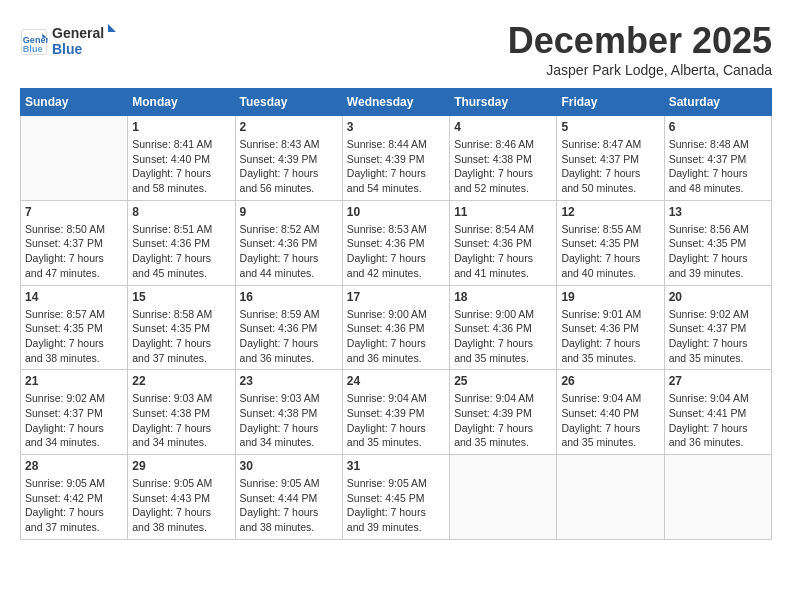 The width and height of the screenshot is (792, 612). What do you see at coordinates (610, 242) in the screenshot?
I see `calendar-cell: 12Sunrise: 8:55 AM Sunset: 4:35 PM Dayli…` at bounding box center [610, 242].